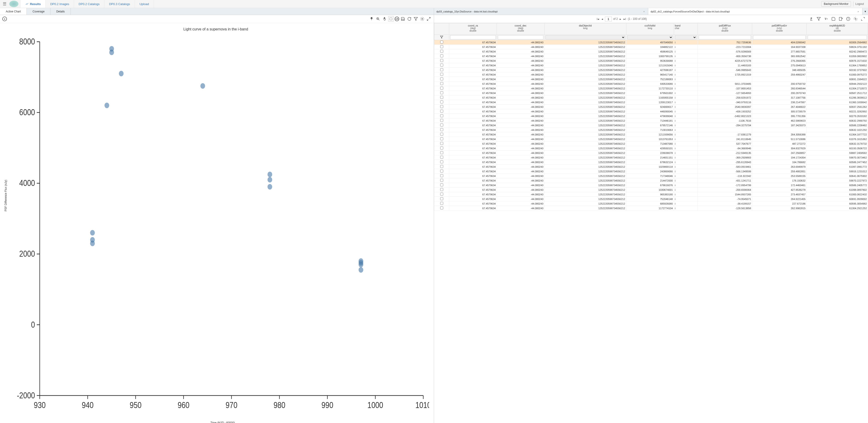  What do you see at coordinates (5, 19) in the screenshot?
I see `add-chart-button: +` at bounding box center [5, 19].